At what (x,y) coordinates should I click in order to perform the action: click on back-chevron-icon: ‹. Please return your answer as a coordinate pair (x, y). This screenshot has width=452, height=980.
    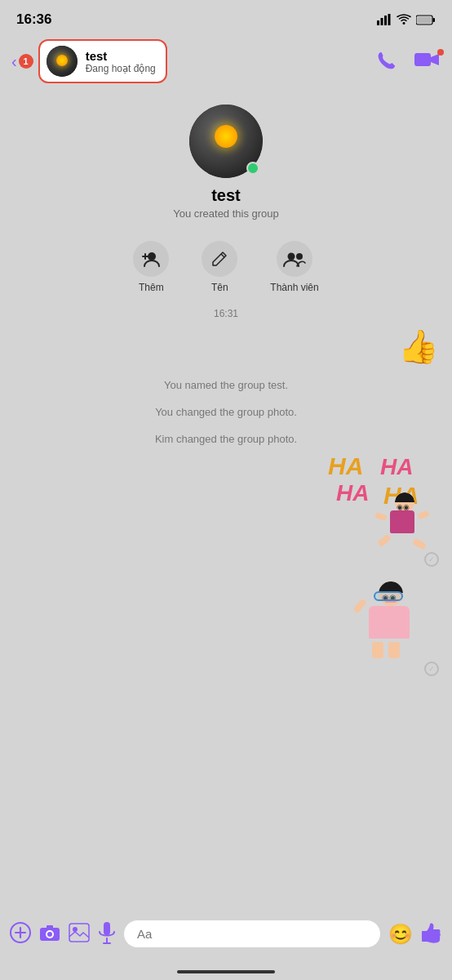
    Looking at the image, I should click on (15, 61).